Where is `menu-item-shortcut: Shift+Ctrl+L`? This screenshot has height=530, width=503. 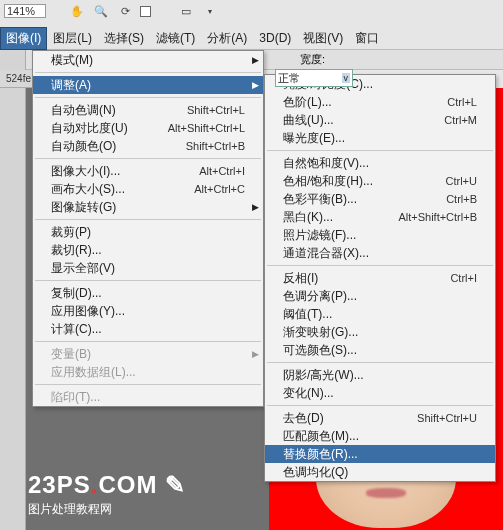 menu-item-shortcut: Shift+Ctrl+L is located at coordinates (216, 110).